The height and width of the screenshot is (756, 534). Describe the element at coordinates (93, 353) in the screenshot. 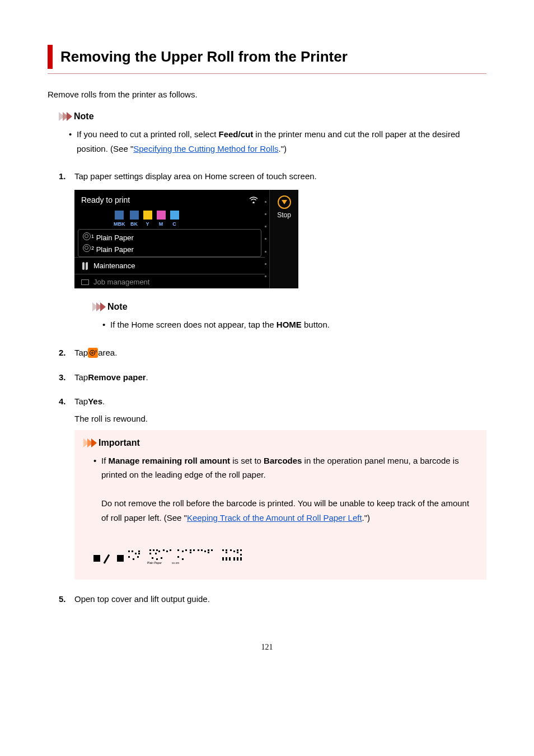

I see `roll-1-area-icon: 1` at that location.